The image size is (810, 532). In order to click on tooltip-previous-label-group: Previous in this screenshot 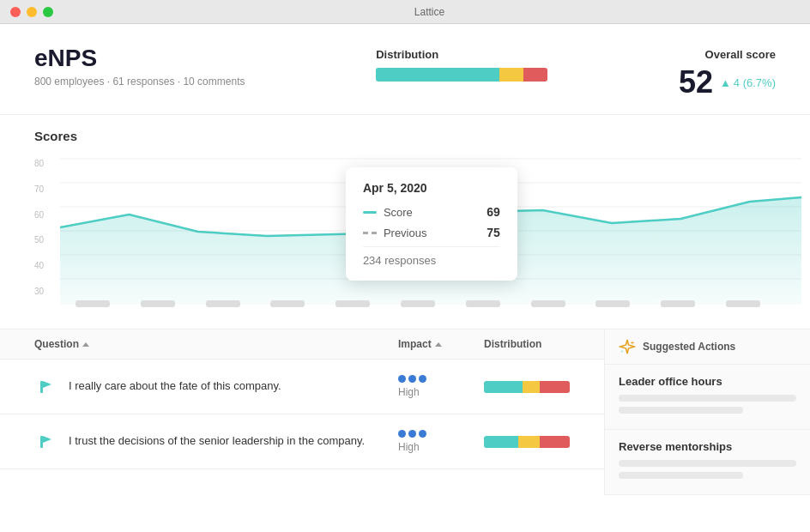, I will do `click(395, 233)`.